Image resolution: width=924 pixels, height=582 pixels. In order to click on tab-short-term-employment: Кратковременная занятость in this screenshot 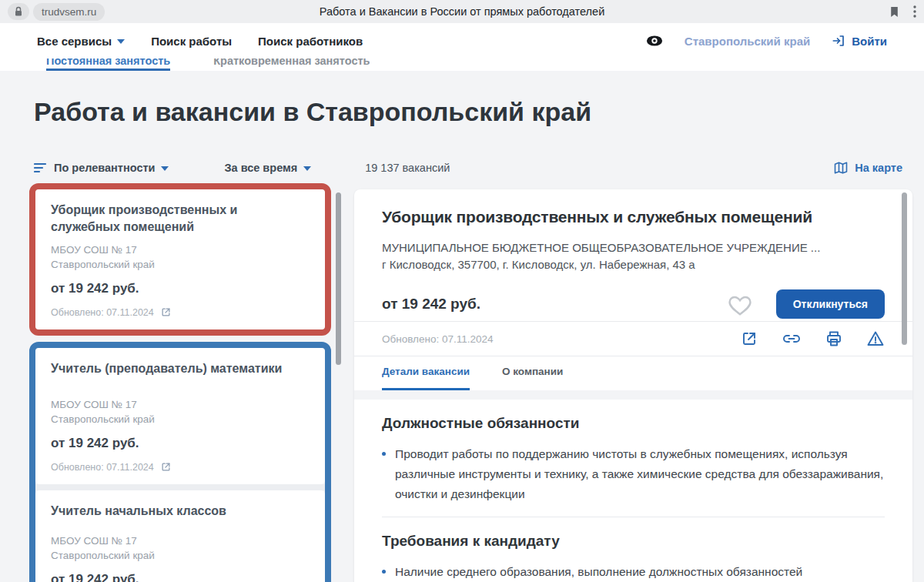, I will do `click(291, 65)`.